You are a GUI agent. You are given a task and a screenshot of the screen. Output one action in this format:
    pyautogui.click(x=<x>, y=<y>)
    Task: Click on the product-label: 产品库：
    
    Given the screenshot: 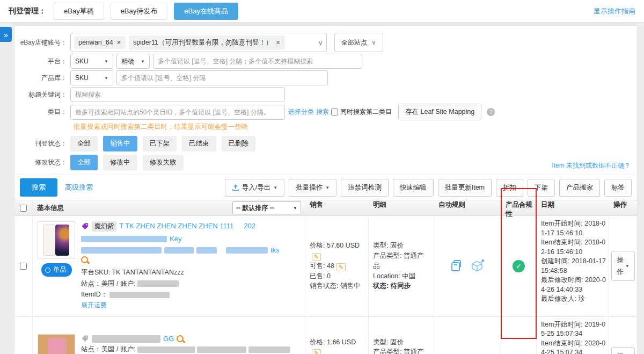 What is the action you would take?
    pyautogui.click(x=42, y=78)
    